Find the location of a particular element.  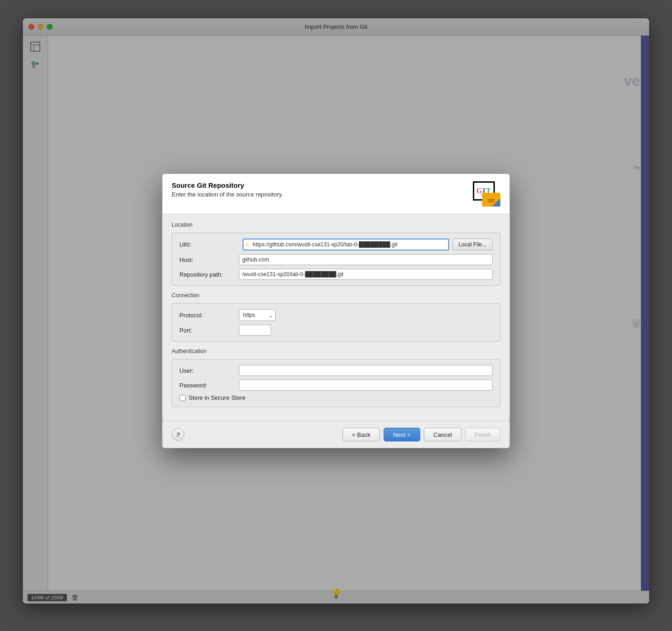

help-button: ? is located at coordinates (178, 435).